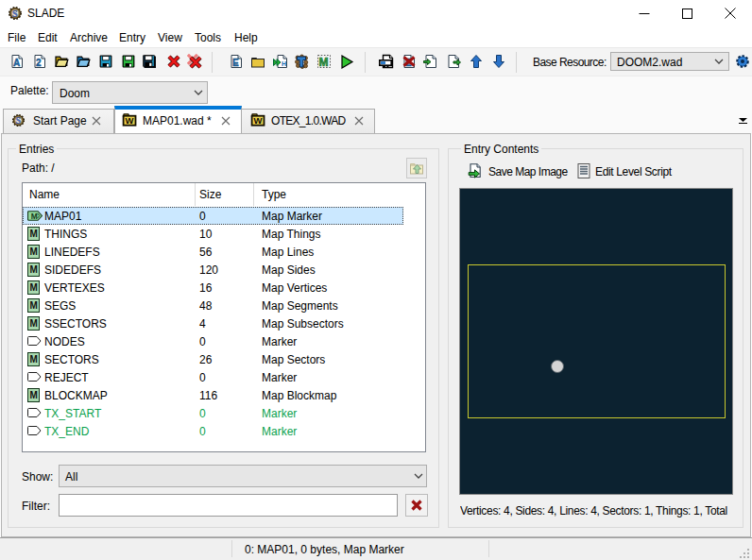 The width and height of the screenshot is (752, 560). I want to click on svg-text: H, so click(283, 64).